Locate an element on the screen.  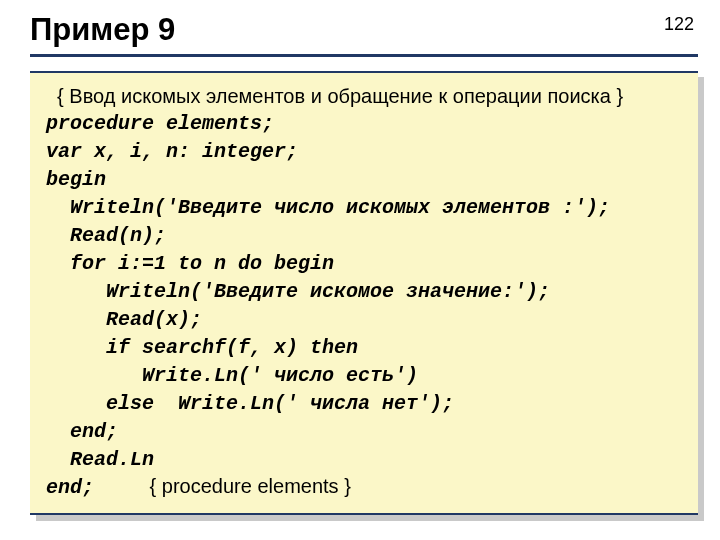
code-line: begin is located at coordinates (76, 180).